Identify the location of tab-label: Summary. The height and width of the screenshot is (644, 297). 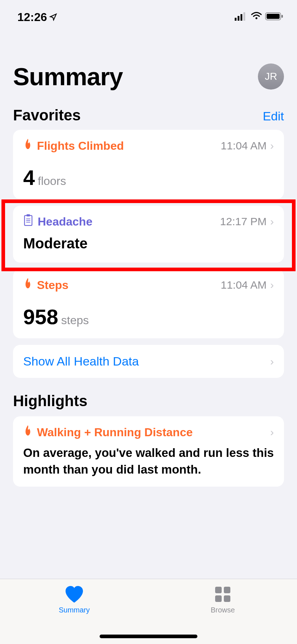
(74, 610).